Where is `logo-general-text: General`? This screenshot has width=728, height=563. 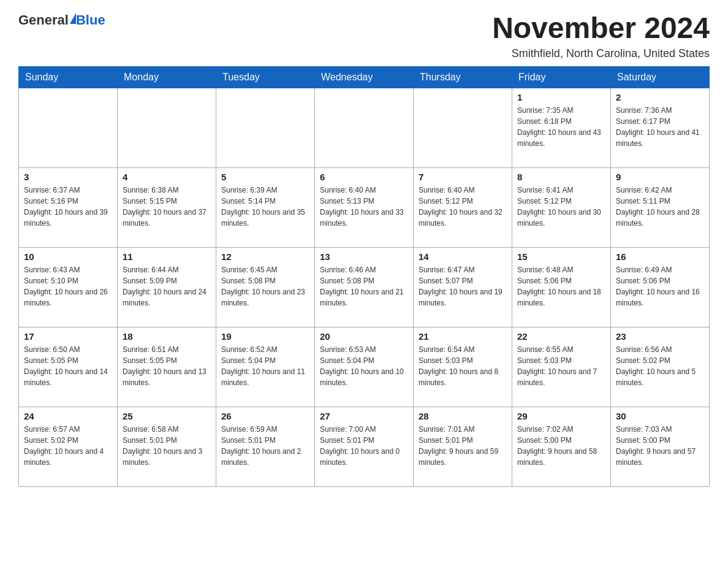
logo-general-text: General is located at coordinates (44, 20).